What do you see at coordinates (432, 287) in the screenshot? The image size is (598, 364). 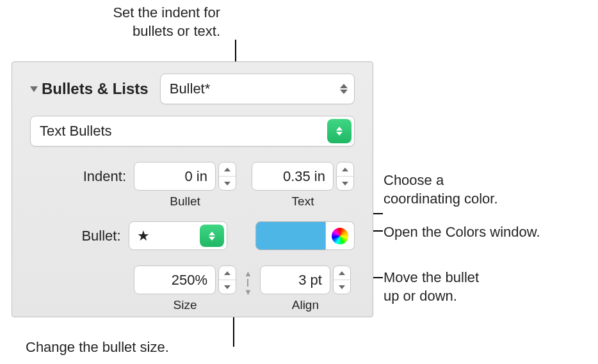 I see `callout-move-bullet: Move the bullet up or down.` at bounding box center [432, 287].